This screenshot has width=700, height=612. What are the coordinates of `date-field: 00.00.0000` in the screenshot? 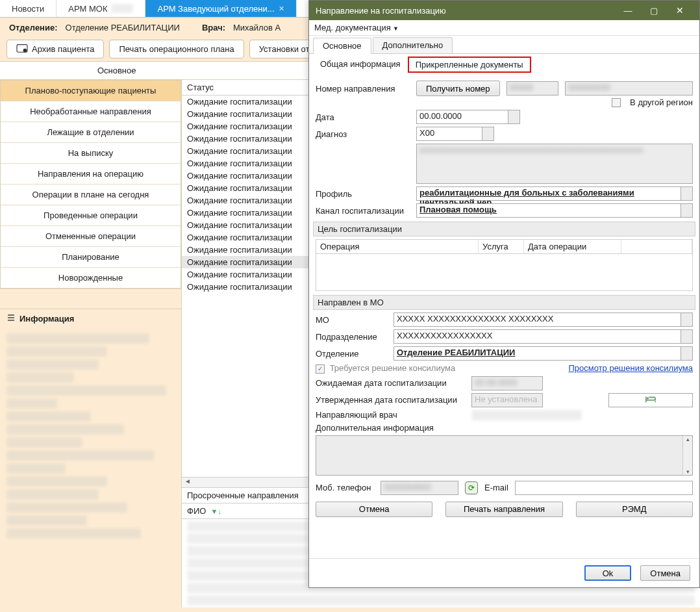 It's located at (468, 117).